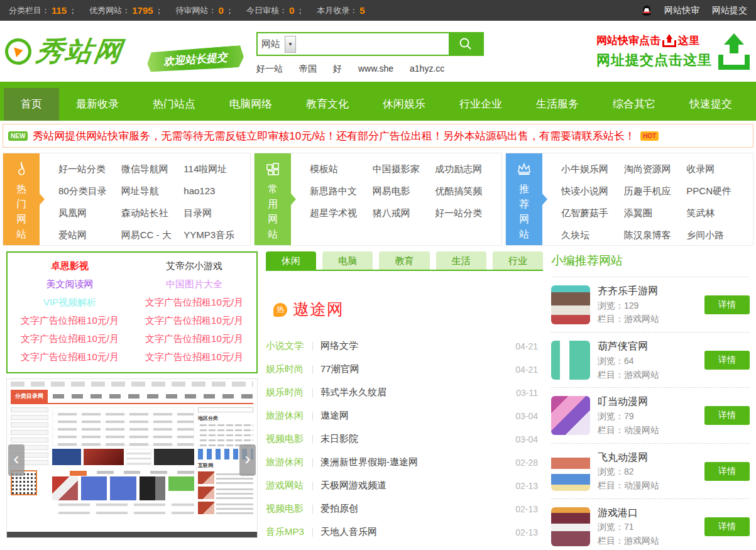  What do you see at coordinates (334, 416) in the screenshot?
I see `row-title-link: 遨途网` at bounding box center [334, 416].